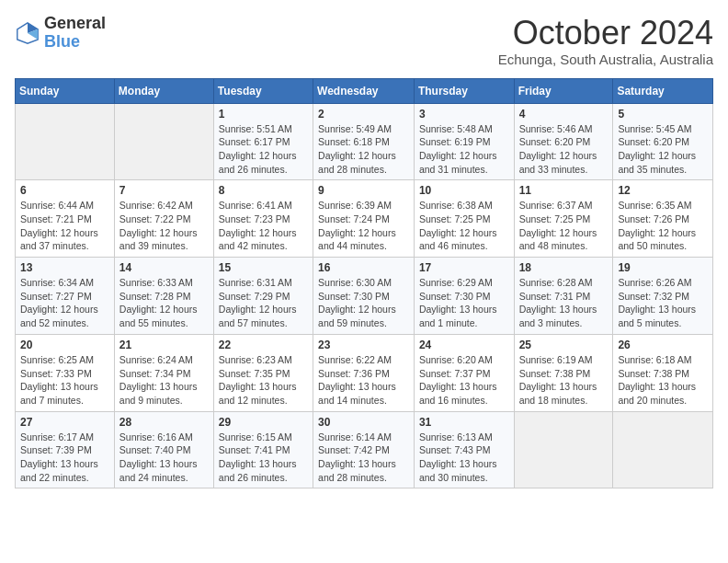 This screenshot has height=563, width=728. Describe the element at coordinates (64, 458) in the screenshot. I see `day-info: Sunrise: 6:17 AM Sunset: 7:39 PM Dayligh…` at that location.